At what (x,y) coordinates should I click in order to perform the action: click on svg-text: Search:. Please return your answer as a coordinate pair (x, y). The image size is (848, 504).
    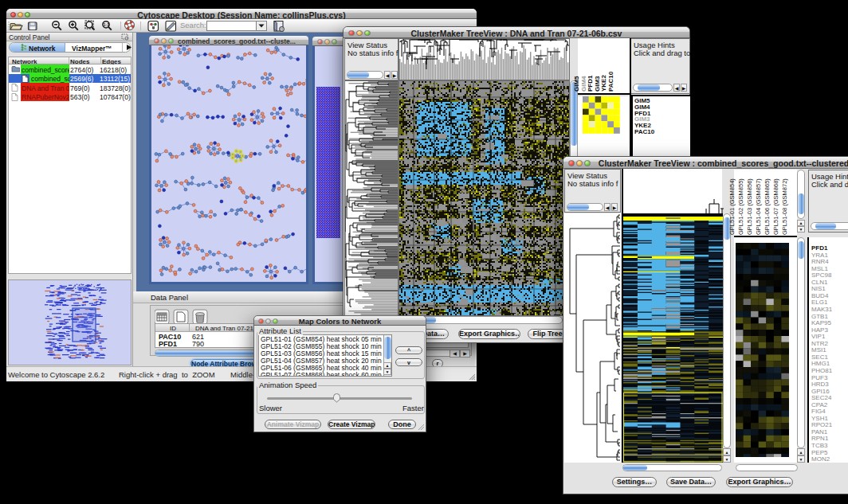
    Looking at the image, I should click on (193, 25).